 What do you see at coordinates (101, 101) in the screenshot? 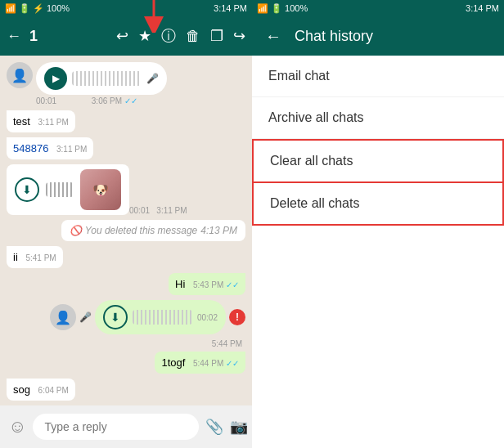
I see `message-meta: 00:01 3:06 PM ✓✓` at bounding box center [101, 101].